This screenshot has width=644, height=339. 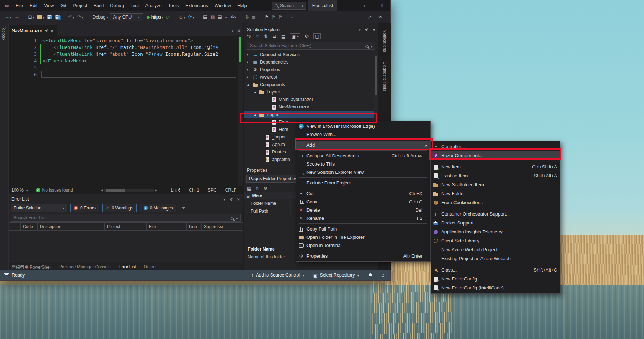 What do you see at coordinates (168, 17) in the screenshot?
I see `start-without-debugging-button: ▷` at bounding box center [168, 17].